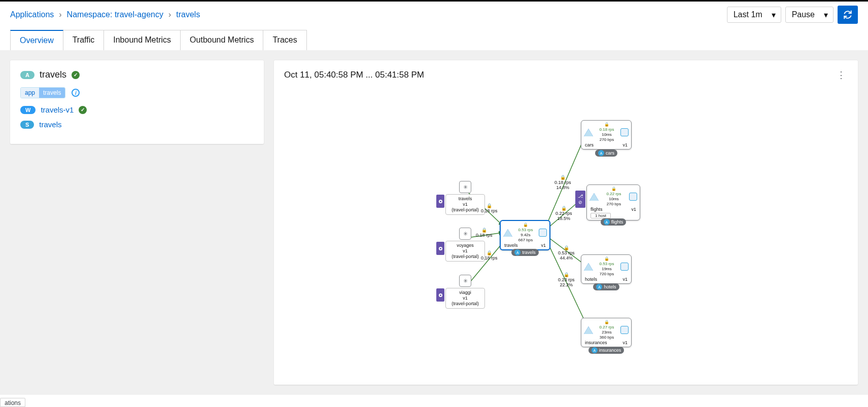 This screenshot has width=868, height=407. I want to click on label-chip: app travels, so click(43, 93).